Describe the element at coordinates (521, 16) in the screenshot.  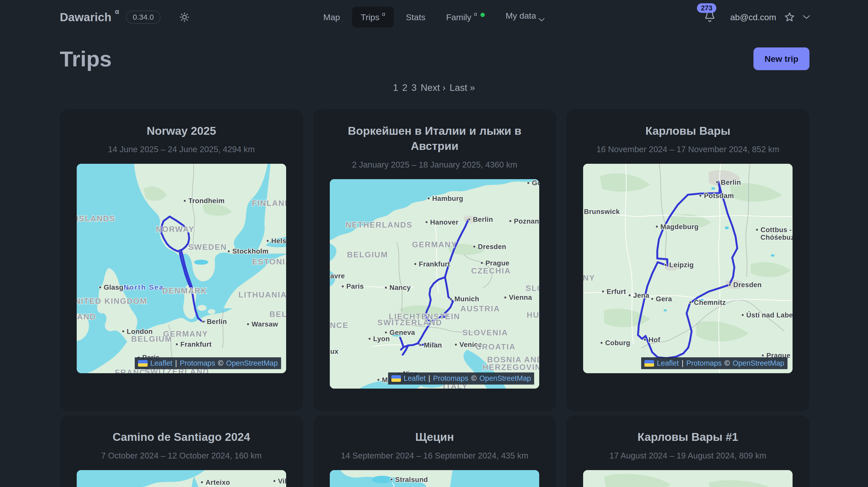
I see `nav-item-label: My data` at that location.